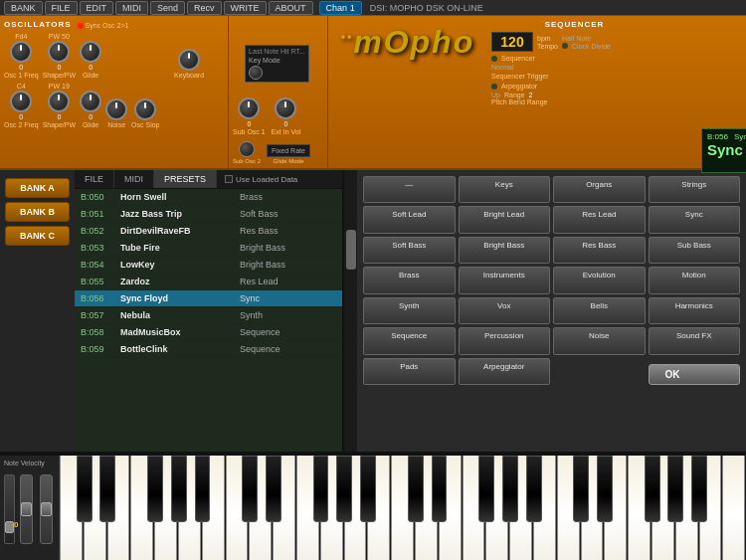  I want to click on velocity-slider: 100, so click(10, 509).